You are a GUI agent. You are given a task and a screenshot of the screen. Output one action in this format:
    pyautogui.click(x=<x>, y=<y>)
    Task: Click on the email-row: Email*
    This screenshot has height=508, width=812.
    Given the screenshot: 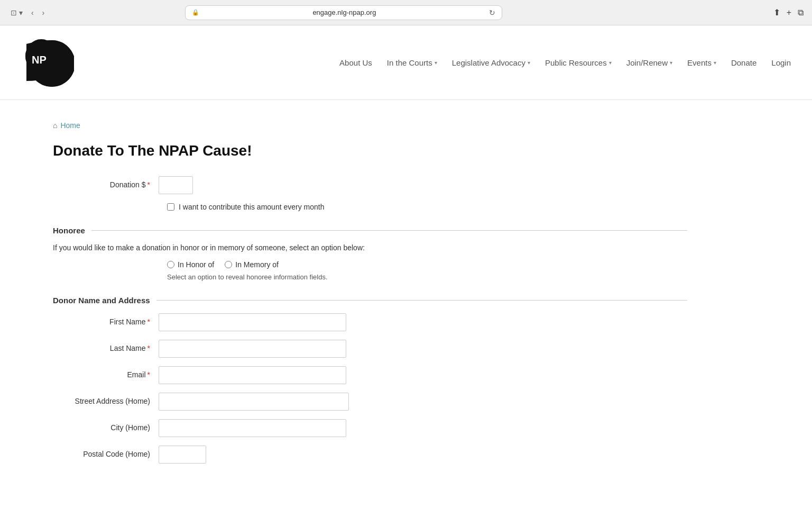 What is the action you would take?
    pyautogui.click(x=370, y=375)
    